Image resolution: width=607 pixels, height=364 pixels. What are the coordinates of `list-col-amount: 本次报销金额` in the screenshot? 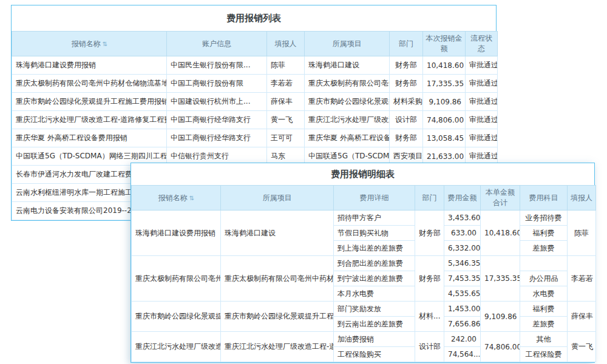 It's located at (444, 44).